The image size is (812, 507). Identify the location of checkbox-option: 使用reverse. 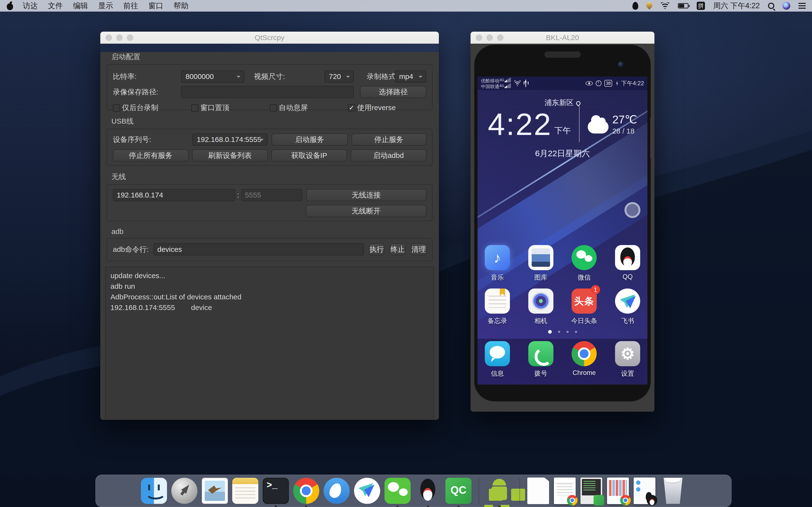
(387, 108).